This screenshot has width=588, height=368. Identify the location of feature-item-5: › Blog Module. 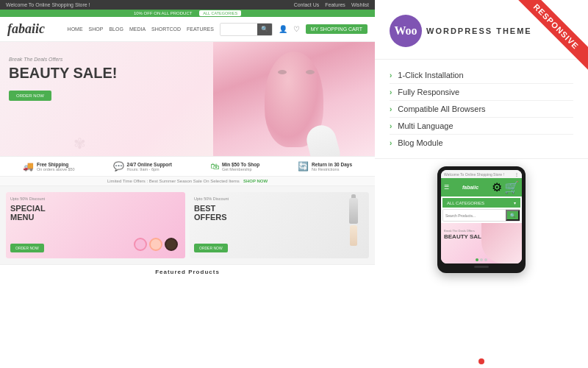
(481, 143).